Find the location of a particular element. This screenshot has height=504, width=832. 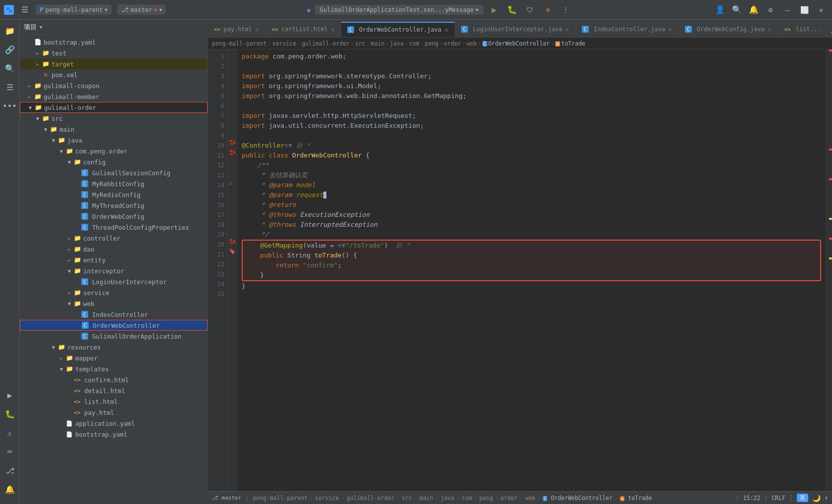

tree-item-coupon: ▶ 📁 gulimall-coupon is located at coordinates (114, 86).